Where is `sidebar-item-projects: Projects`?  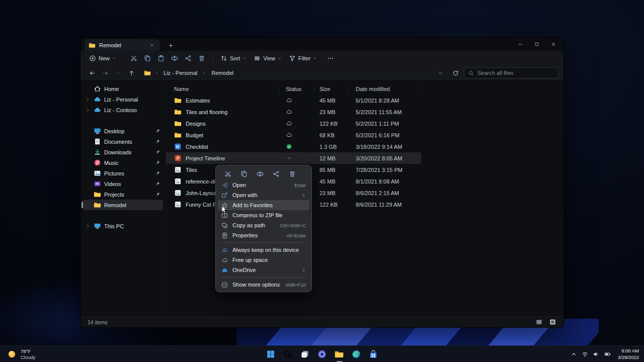 sidebar-item-projects: Projects is located at coordinates (123, 194).